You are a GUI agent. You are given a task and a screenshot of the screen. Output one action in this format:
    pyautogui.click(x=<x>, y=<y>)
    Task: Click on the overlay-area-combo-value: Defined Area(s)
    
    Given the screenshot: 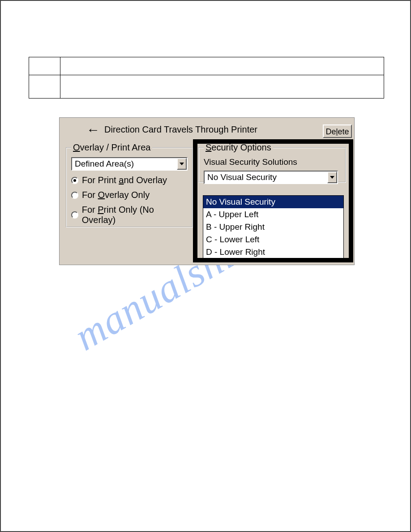 What is the action you would take?
    pyautogui.click(x=104, y=164)
    